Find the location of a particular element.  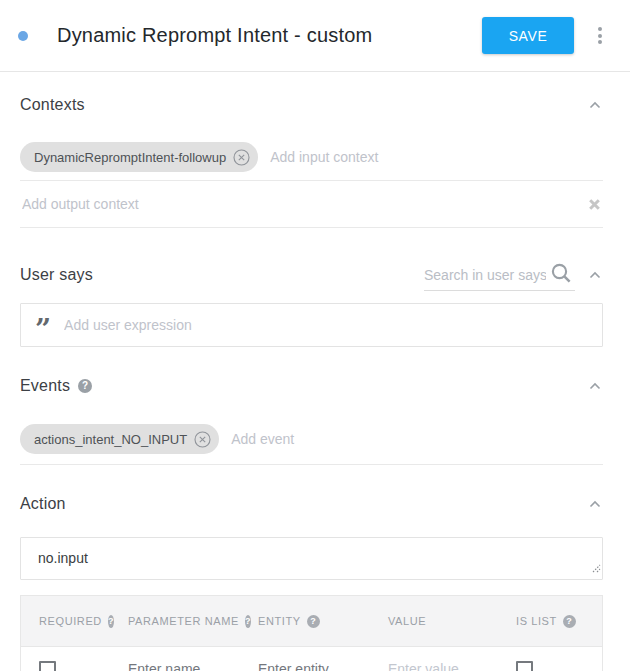

value-field is located at coordinates (438, 664).